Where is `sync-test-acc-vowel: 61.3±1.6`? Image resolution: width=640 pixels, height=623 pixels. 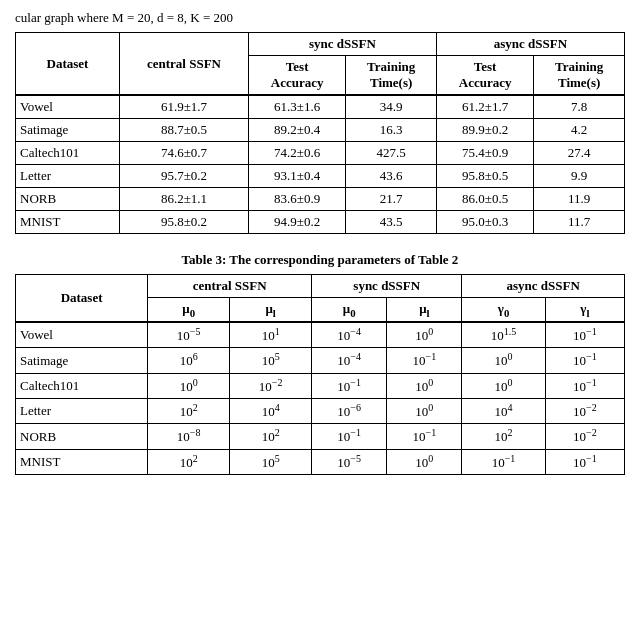
sync-test-acc-vowel: 61.3±1.6 is located at coordinates (296, 107).